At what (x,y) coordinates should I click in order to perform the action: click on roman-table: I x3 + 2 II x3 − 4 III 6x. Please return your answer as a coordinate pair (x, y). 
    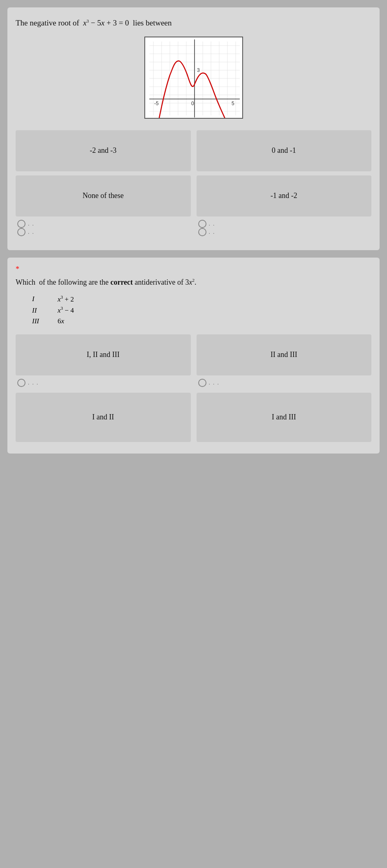
    Looking at the image, I should click on (202, 310).